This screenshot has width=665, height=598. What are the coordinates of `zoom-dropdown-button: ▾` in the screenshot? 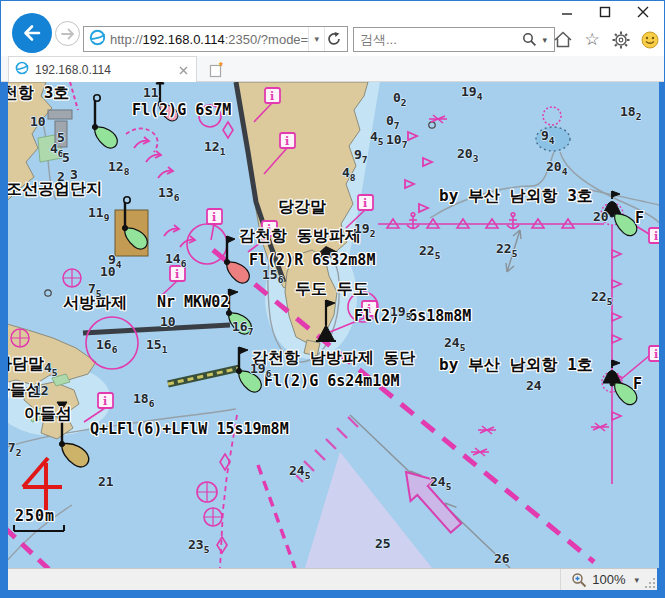 It's located at (636, 580).